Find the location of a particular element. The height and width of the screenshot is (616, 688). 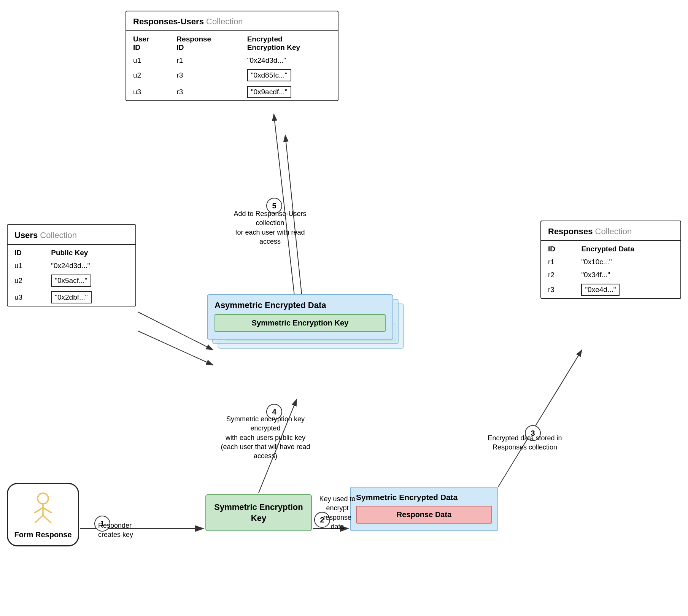

users-r2-key: "0x5acf..." is located at coordinates (90, 281).